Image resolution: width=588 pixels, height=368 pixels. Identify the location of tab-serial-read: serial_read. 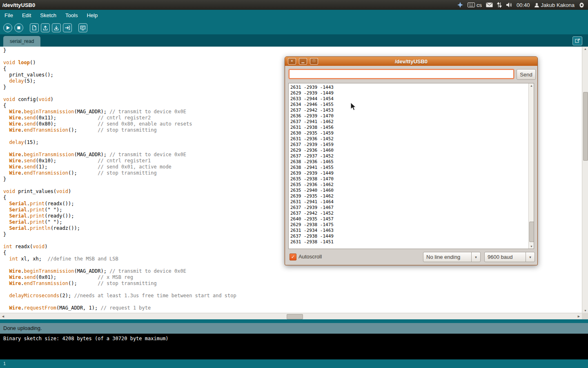
(22, 41).